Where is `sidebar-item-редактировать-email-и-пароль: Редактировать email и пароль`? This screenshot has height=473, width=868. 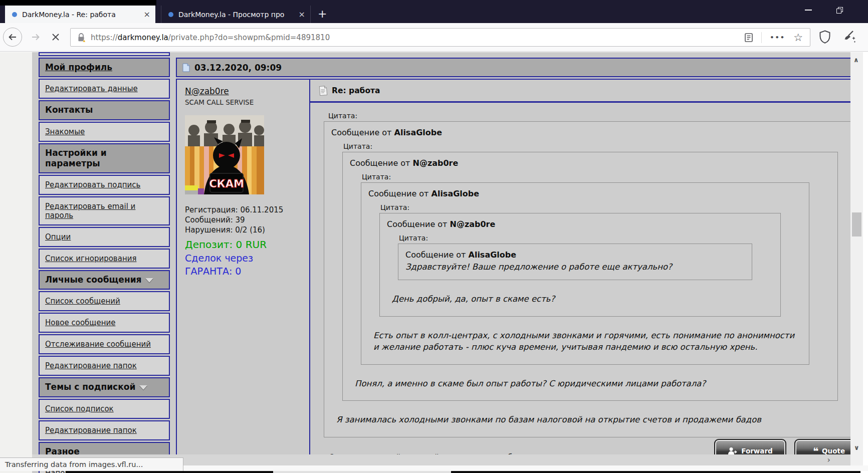
sidebar-item-редактировать-email-и-пароль: Редактировать email и пароль is located at coordinates (104, 211).